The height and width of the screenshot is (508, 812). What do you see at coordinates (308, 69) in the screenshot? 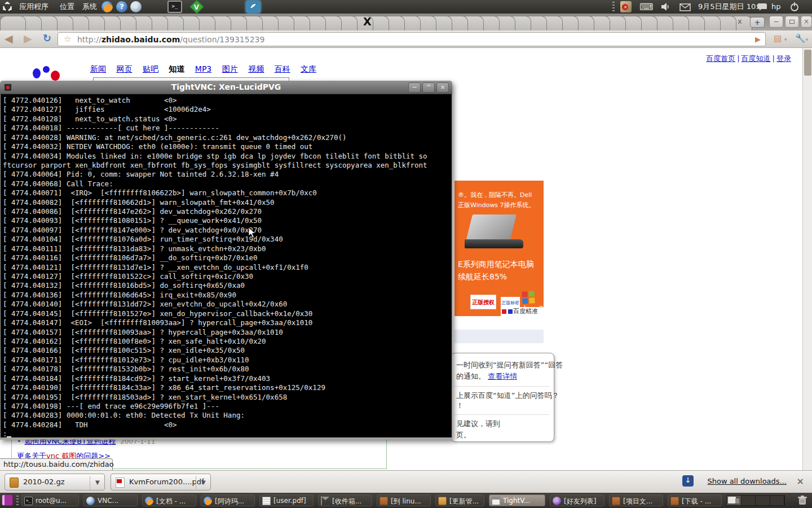
I see `nav-wenku: 文库` at bounding box center [308, 69].